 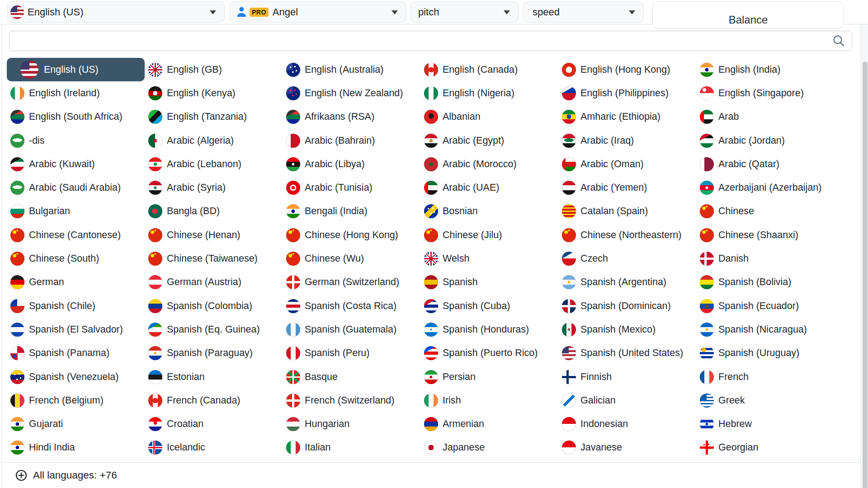 What do you see at coordinates (76, 235) in the screenshot?
I see `language-option: Chinese (Cantonese)` at bounding box center [76, 235].